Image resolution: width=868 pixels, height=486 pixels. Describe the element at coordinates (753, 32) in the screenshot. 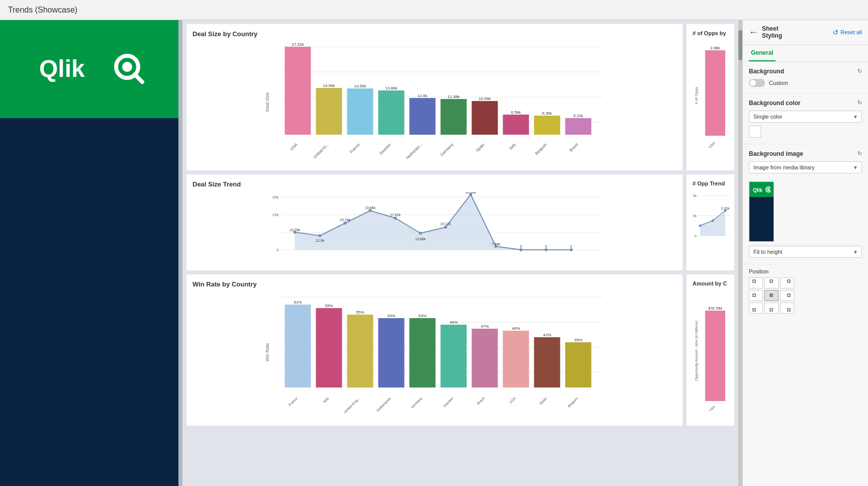

I see `back-button: ←` at that location.